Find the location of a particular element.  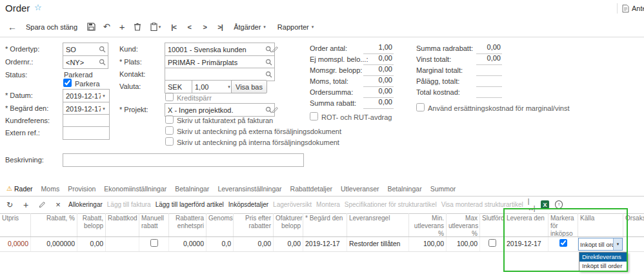

dropdown-option-inkopt-till-order: Inköpt till order is located at coordinates (603, 266).